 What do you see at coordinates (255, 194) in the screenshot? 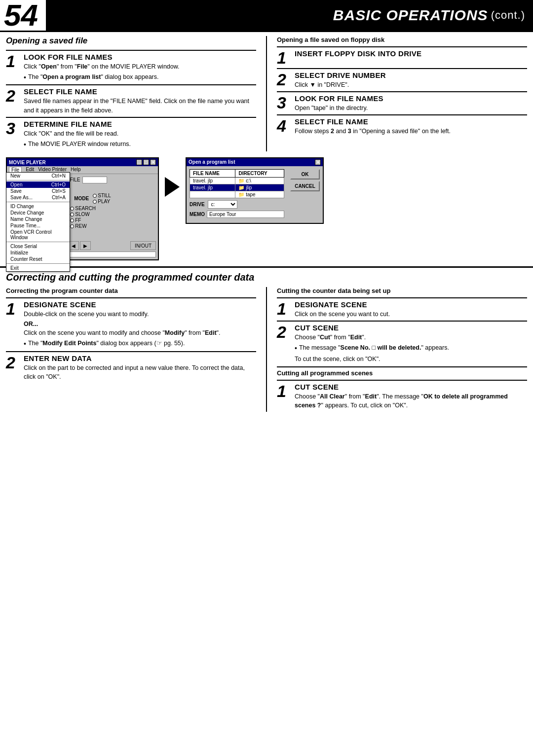
I see `dialog-main-row: FILE NAME DIRECTORY travel. jlp 📁 c:\ tr…` at bounding box center [255, 194].